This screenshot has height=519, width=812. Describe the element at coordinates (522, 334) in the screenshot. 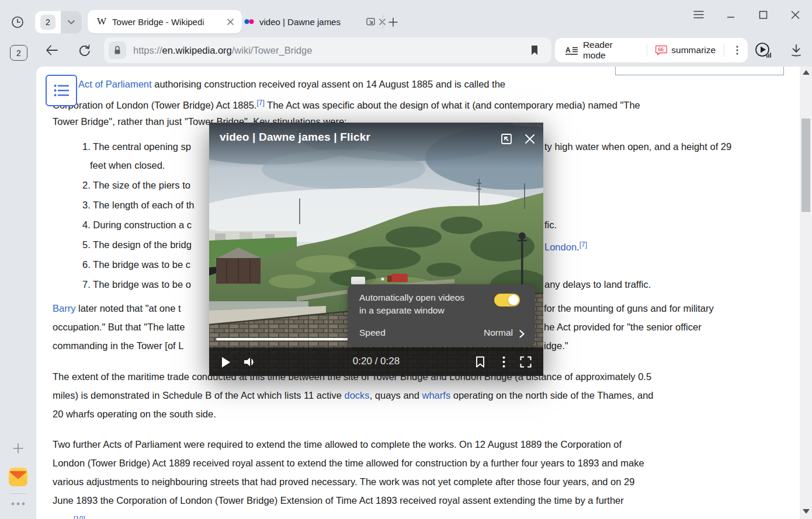

I see `chevron-right-icon` at that location.